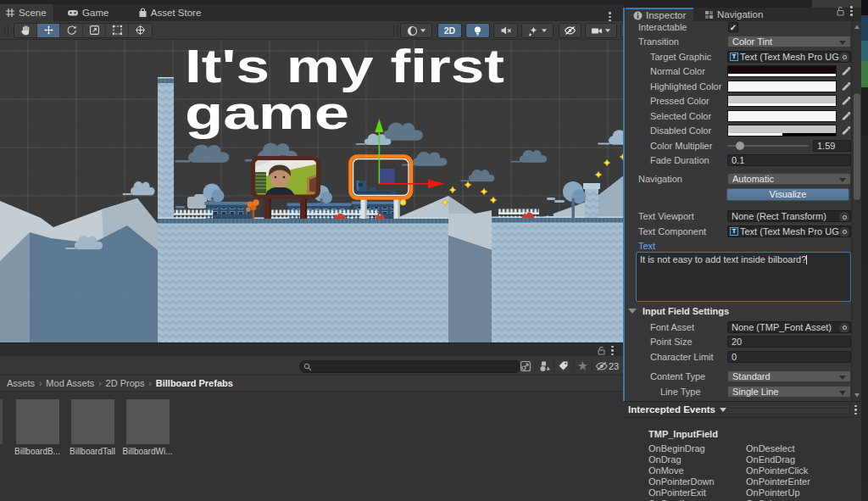 The width and height of the screenshot is (868, 501). I want to click on dropdown-value: Automatic, so click(753, 179).